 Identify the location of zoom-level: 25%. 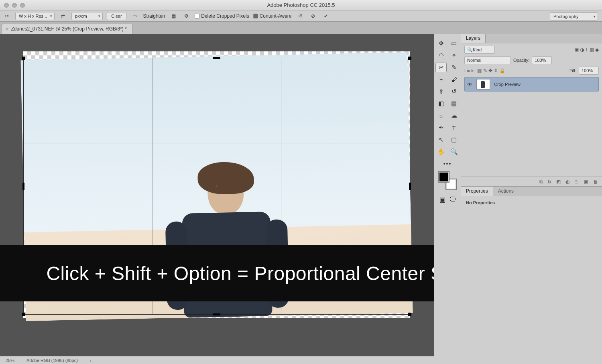
(10, 360).